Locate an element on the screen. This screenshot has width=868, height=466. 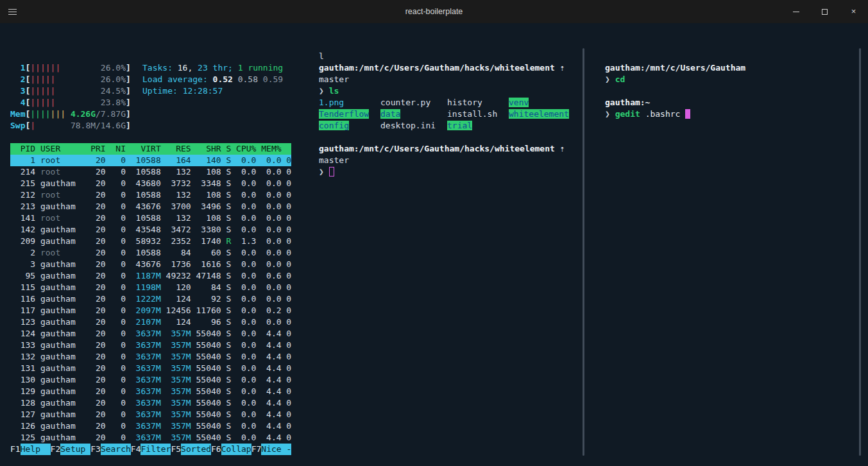
fkey-label-F1: Help is located at coordinates (36, 449).